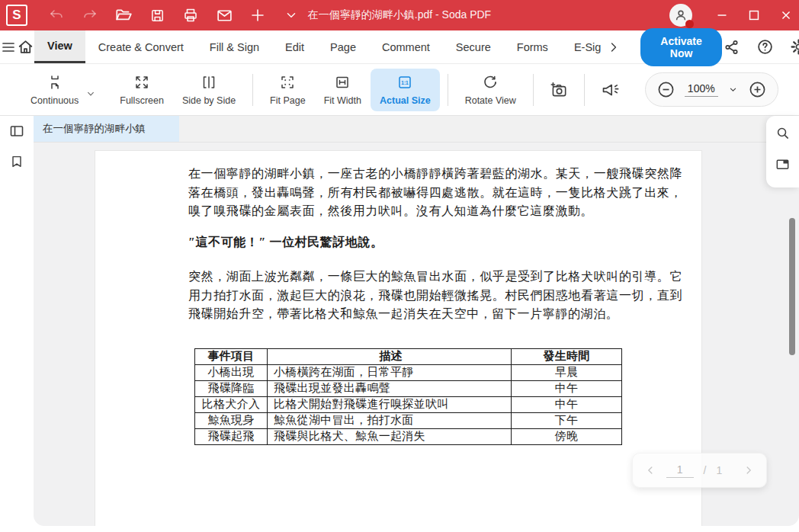  What do you see at coordinates (56, 15) in the screenshot?
I see `undo-icon` at bounding box center [56, 15].